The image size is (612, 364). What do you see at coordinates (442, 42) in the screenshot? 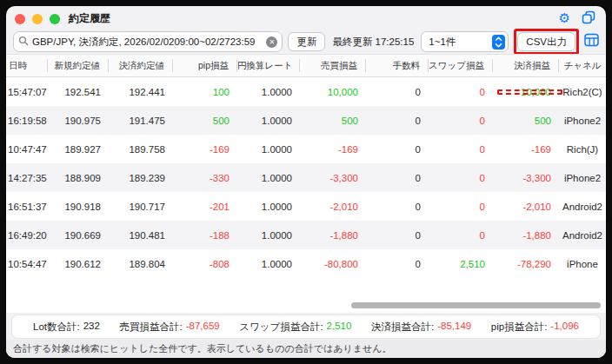
I see `range-select-value: 1~1件` at bounding box center [442, 42].